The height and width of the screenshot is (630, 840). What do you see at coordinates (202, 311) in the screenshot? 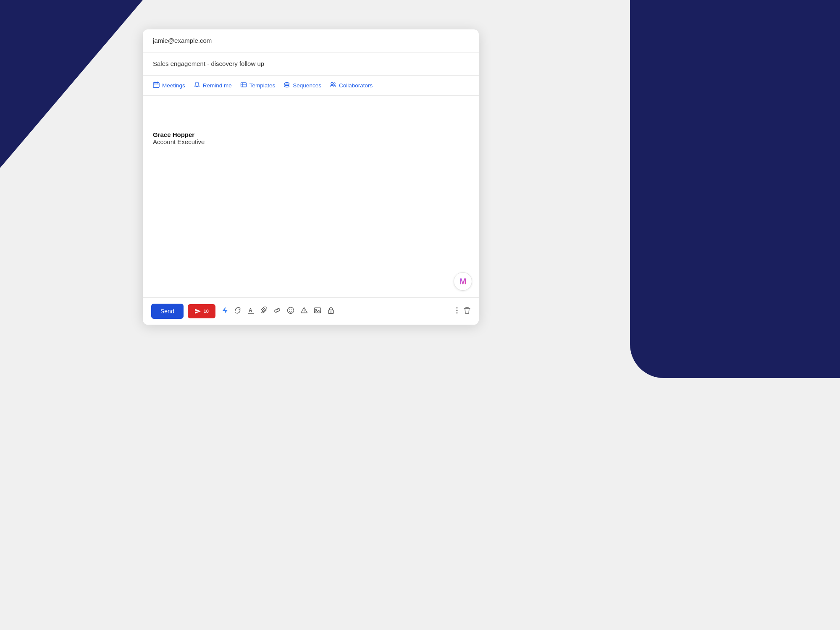
I see `send-track-button: 10` at bounding box center [202, 311].